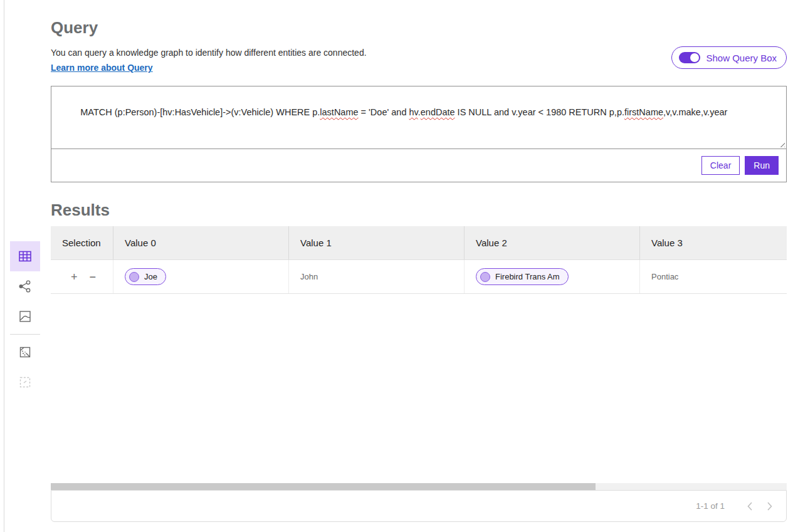 The image size is (793, 532). I want to click on query-text-misspelled: endDate, so click(438, 112).